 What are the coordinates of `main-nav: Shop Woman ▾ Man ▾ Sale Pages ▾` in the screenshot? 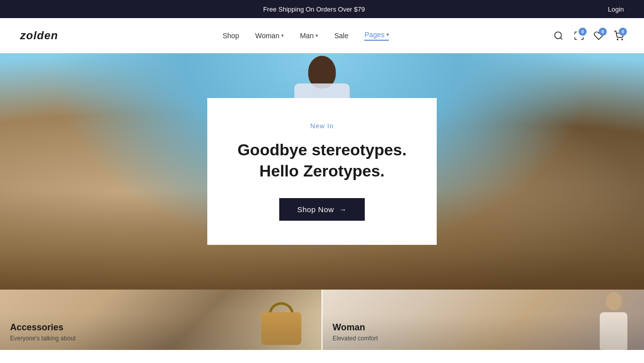 It's located at (306, 36).